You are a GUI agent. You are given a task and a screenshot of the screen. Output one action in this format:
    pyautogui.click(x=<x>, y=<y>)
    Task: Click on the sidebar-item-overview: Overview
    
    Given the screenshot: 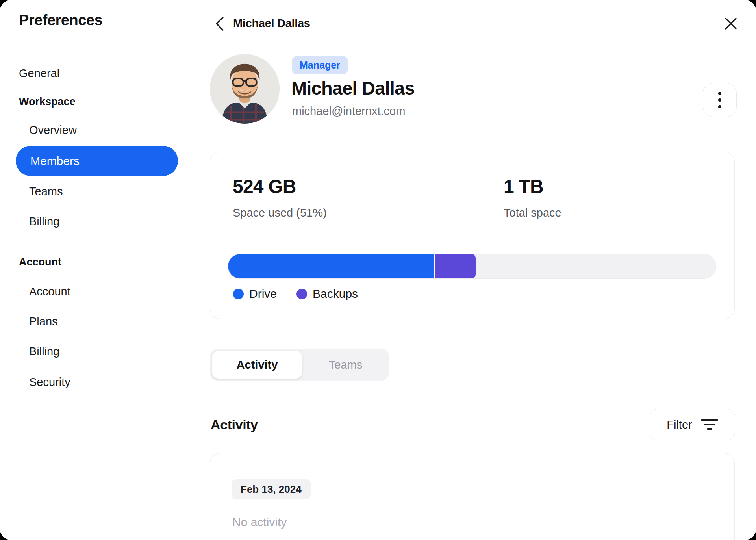 What is the action you would take?
    pyautogui.click(x=53, y=130)
    